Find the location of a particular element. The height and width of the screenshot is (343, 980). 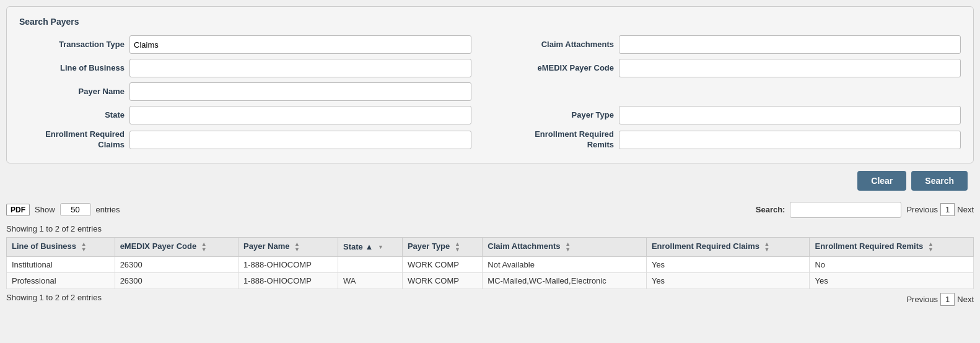

col-line-of-business: Line of Business ▲▼ is located at coordinates (61, 246).